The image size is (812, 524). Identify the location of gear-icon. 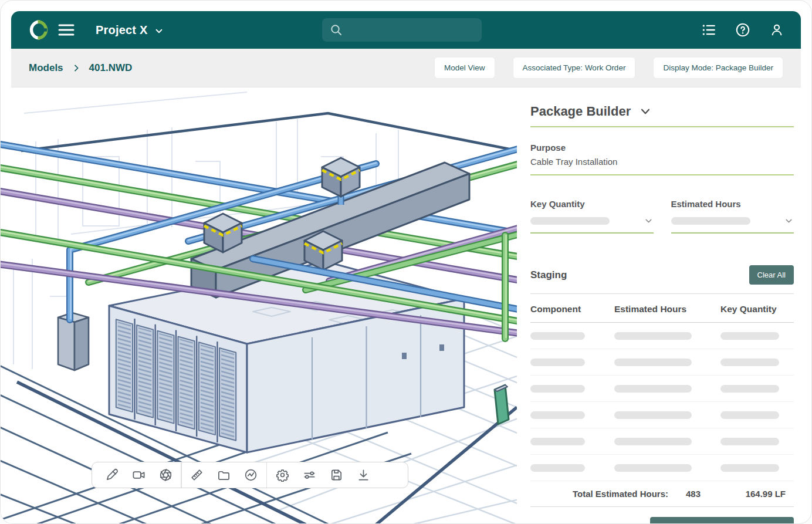
(282, 475).